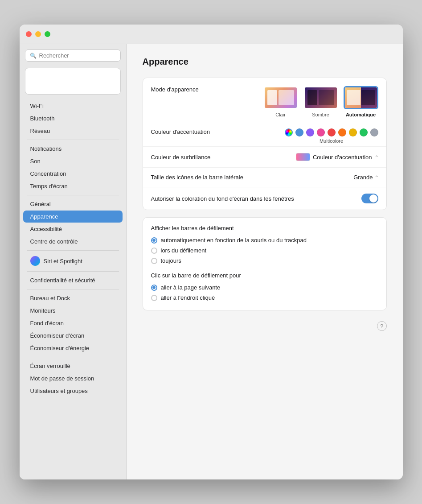  Describe the element at coordinates (73, 378) in the screenshot. I see `sidebar-item-mot-de-passe: Mot de passe de session` at that location.